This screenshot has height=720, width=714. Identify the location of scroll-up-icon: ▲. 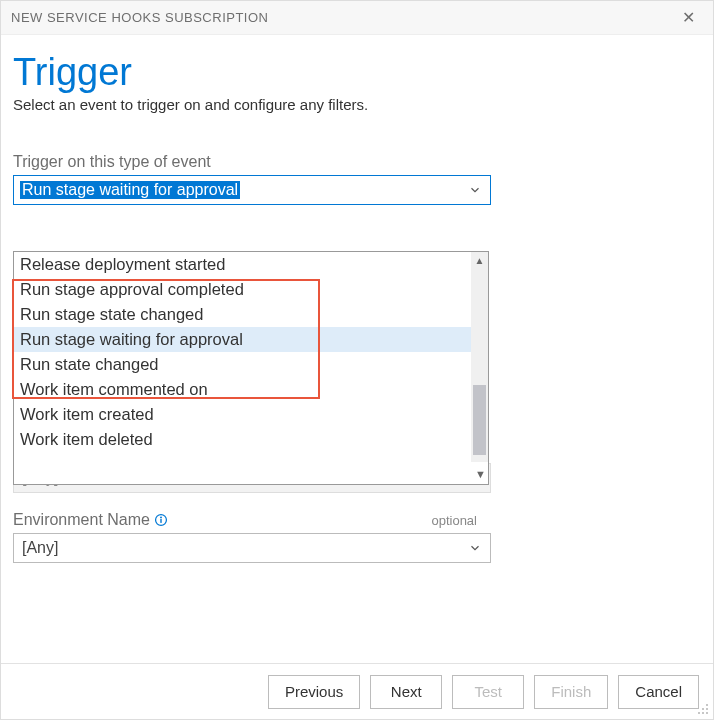
(480, 260).